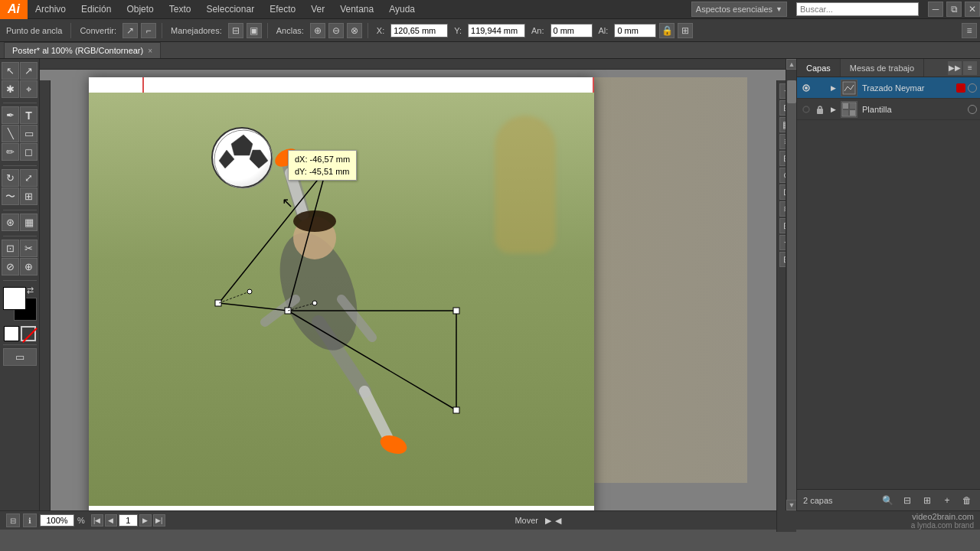  I want to click on new-sublayer-btn: ⊞, so click(927, 500).